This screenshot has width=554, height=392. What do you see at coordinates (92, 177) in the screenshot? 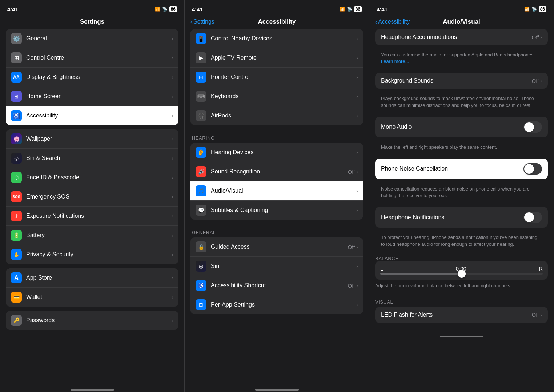
I see `settings-row-face-id: ⬡ Face ID & Passcode ›` at bounding box center [92, 177].